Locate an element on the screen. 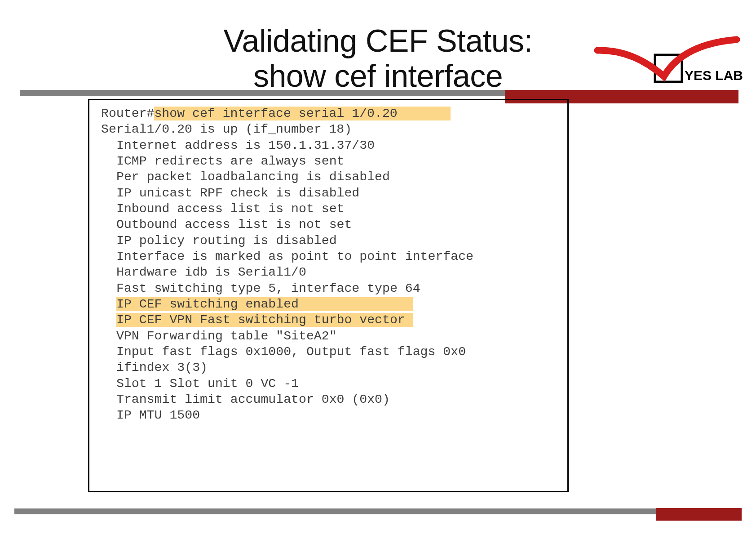 The image size is (756, 535). output-line: VPN Forwarding table "SiteA2" is located at coordinates (328, 336).